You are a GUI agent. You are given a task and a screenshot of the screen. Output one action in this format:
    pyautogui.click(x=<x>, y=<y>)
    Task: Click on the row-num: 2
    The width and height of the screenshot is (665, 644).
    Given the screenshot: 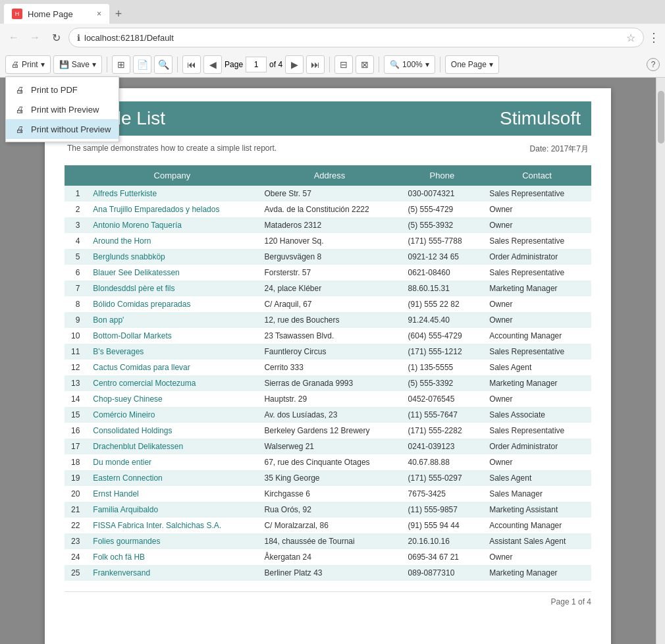 What is the action you would take?
    pyautogui.click(x=75, y=209)
    